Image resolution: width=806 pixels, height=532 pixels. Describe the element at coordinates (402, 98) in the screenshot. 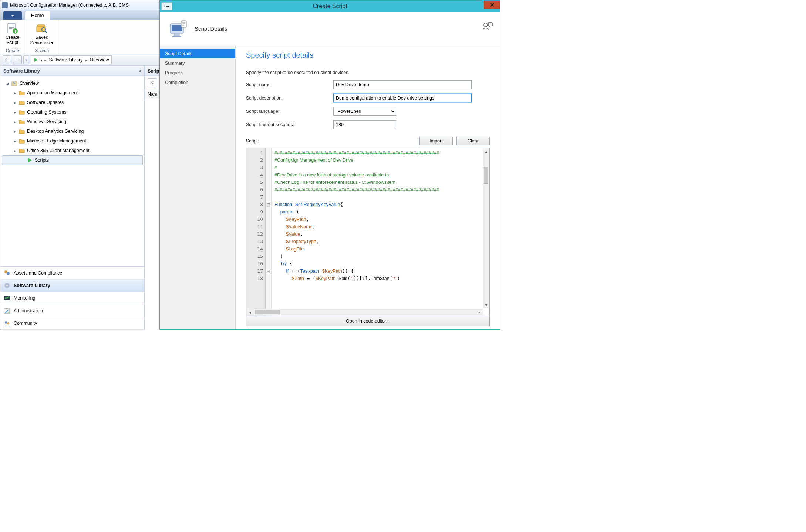

I see `script-description-input` at that location.